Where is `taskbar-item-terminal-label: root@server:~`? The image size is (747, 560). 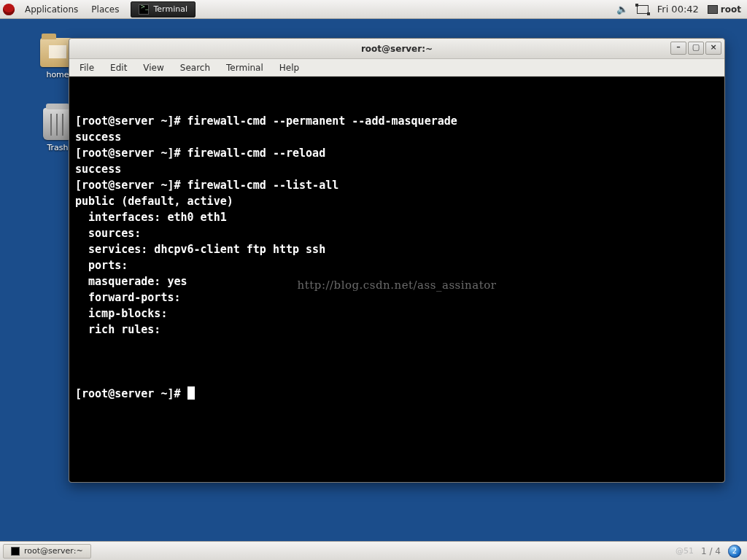
taskbar-item-terminal-label: root@server:~ is located at coordinates (54, 551).